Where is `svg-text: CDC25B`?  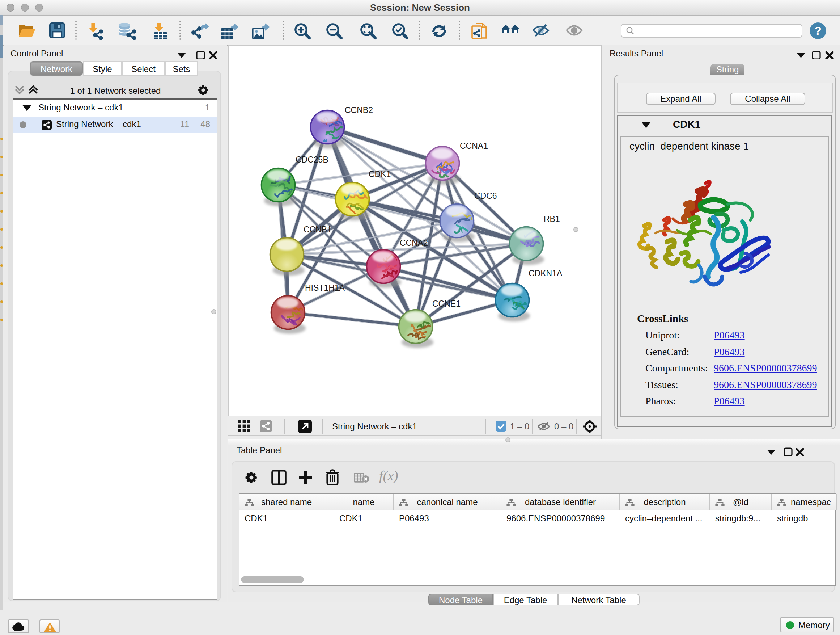 svg-text: CDC25B is located at coordinates (312, 160).